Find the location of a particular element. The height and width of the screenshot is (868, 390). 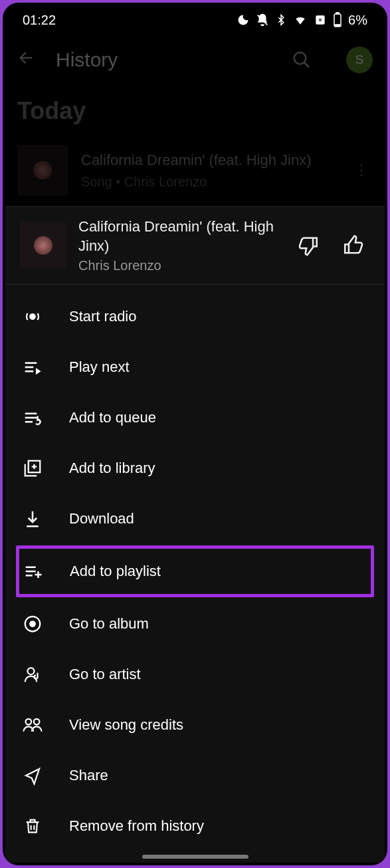

play-next-icon is located at coordinates (33, 367).